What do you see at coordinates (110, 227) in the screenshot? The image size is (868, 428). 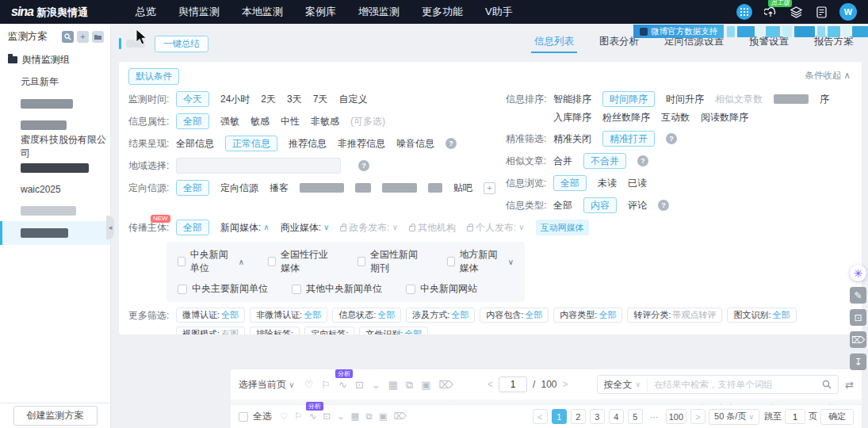 I see `sidebar-collapse-handle: ◄` at bounding box center [110, 227].